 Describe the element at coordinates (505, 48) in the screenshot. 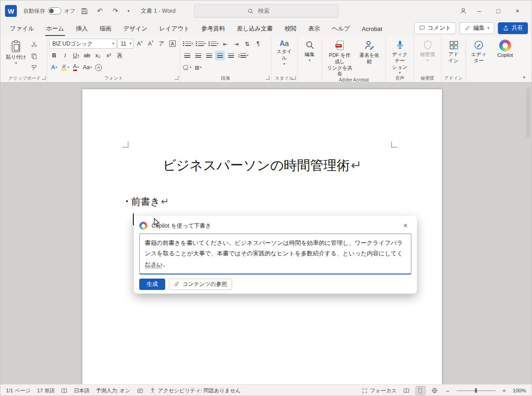

I see `copilot-button: Copilot` at that location.